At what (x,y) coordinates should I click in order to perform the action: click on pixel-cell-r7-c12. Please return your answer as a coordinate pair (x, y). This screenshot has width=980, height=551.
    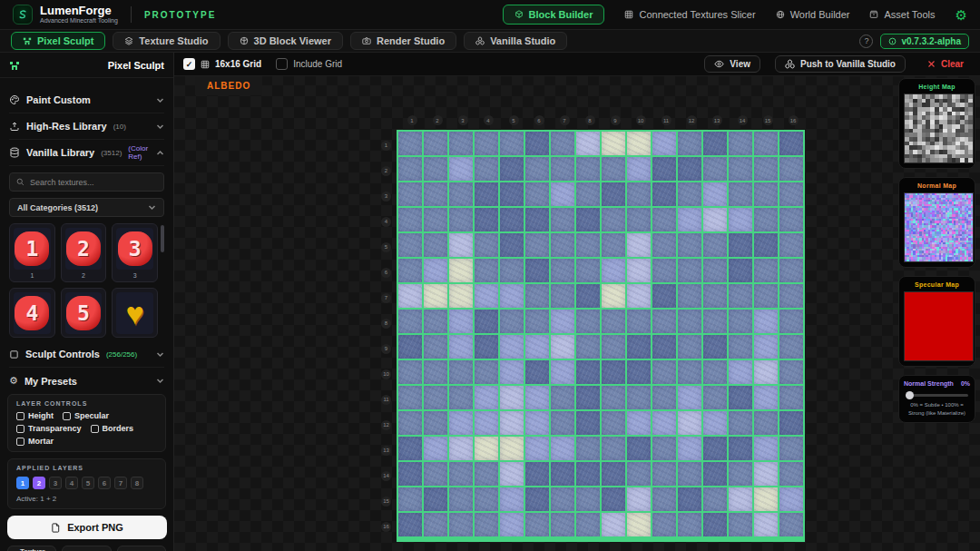
    Looking at the image, I should click on (690, 296).